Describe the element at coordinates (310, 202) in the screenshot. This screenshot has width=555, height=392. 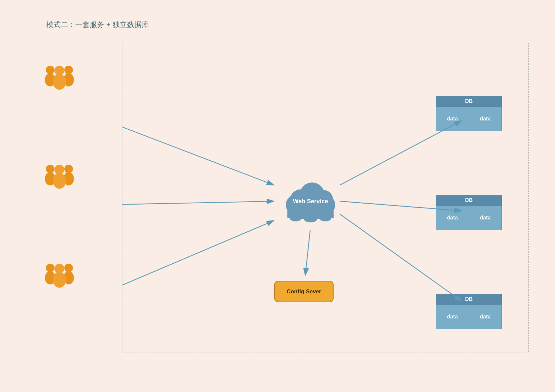
I see `web-service-cloud: Web Service` at that location.